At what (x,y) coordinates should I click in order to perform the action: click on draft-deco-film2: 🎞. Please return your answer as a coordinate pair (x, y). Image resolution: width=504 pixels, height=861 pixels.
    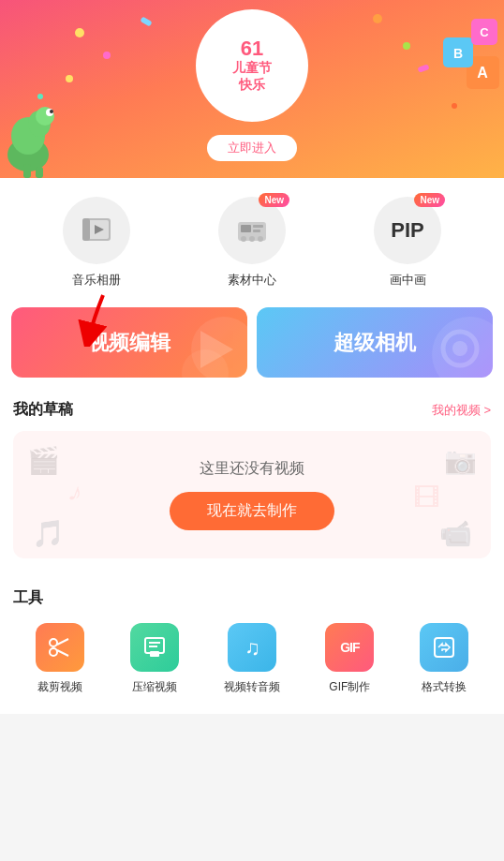
    Looking at the image, I should click on (426, 498).